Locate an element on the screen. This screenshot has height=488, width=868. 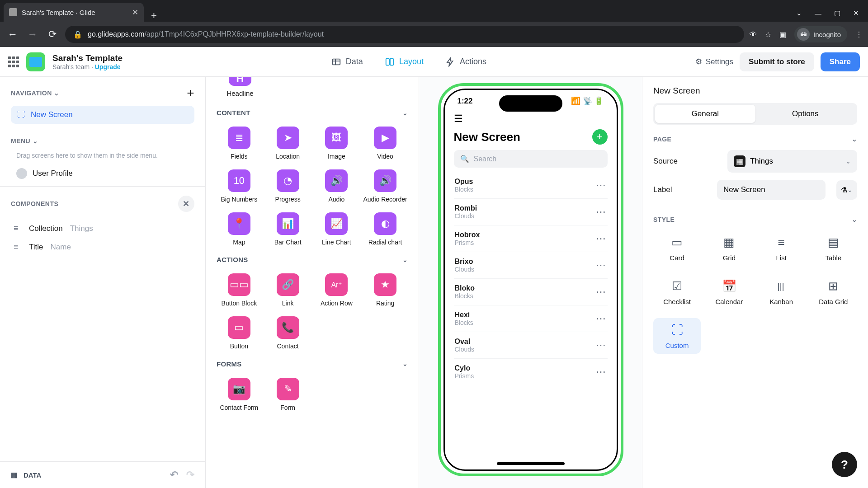
menu-icon: ⋮ is located at coordinates (859, 34).